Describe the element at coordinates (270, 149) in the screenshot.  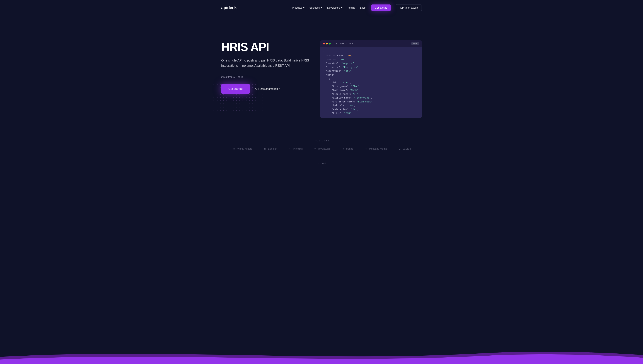
I see `partner-logo-benefex: ◐Benefex` at that location.